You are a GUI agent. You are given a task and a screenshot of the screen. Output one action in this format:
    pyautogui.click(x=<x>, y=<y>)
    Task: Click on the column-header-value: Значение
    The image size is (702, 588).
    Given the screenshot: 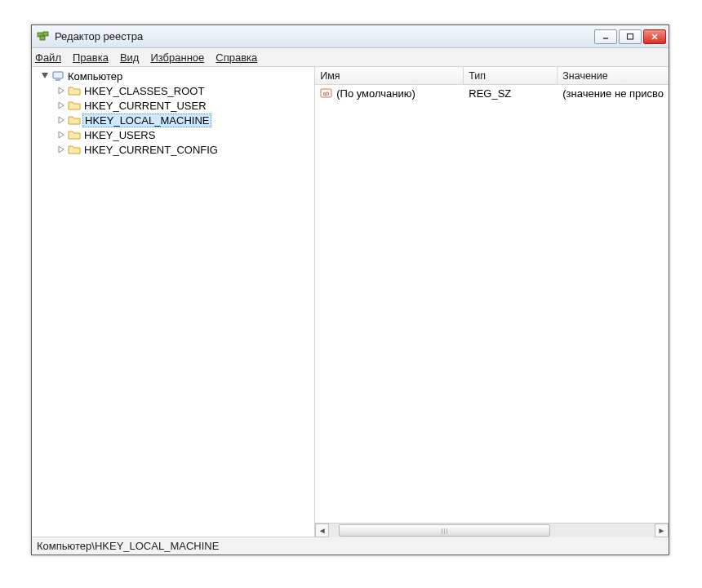 What is the action you would take?
    pyautogui.click(x=613, y=75)
    